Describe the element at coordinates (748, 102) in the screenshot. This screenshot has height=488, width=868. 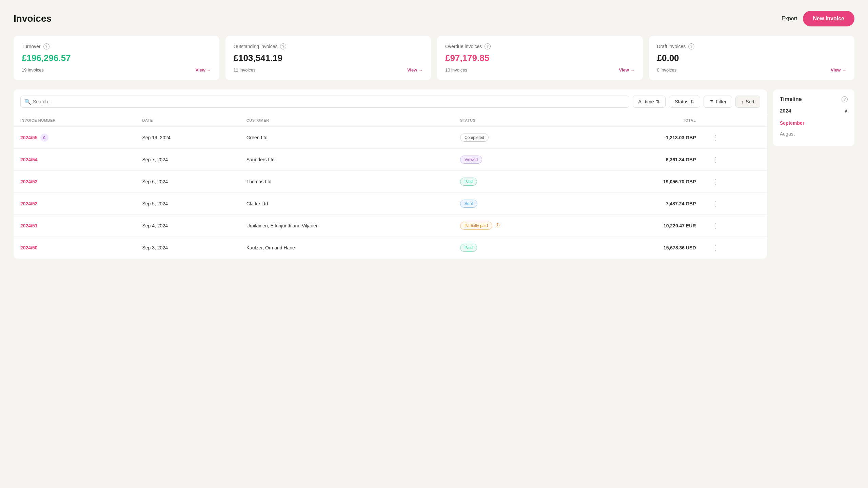
I see `sort-button: ↕ Sort` at that location.